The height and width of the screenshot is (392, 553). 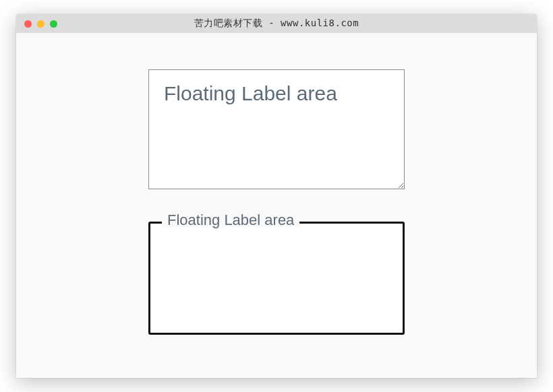 I want to click on textarea-top-wrap, so click(x=276, y=131).